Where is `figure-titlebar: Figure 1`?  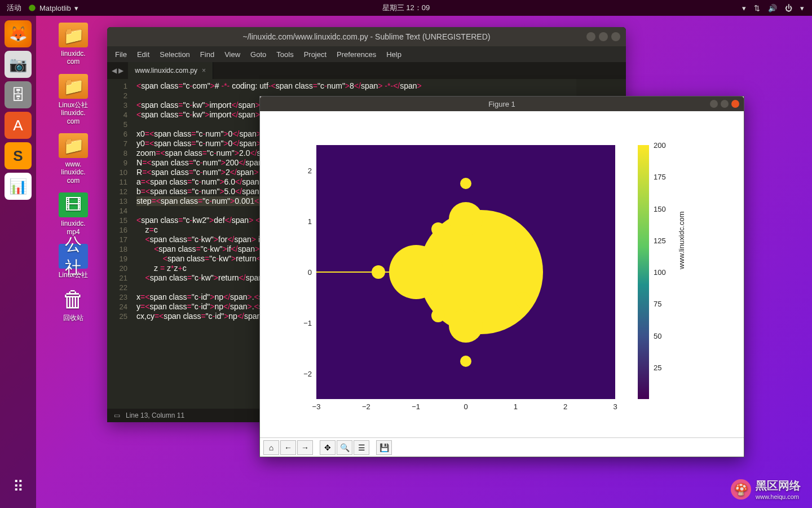
figure-titlebar: Figure 1 is located at coordinates (502, 104).